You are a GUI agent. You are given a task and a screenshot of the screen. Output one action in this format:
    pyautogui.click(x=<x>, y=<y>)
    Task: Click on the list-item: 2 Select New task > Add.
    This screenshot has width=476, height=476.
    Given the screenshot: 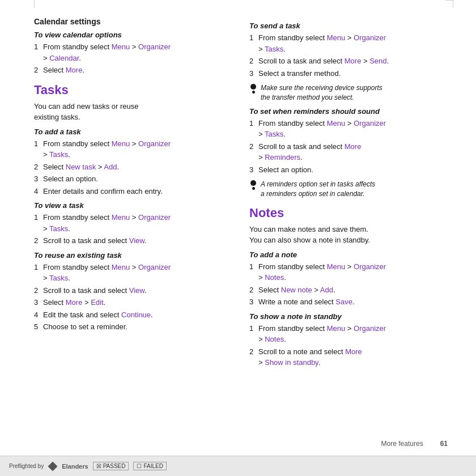 What is the action you would take?
    pyautogui.click(x=133, y=167)
    